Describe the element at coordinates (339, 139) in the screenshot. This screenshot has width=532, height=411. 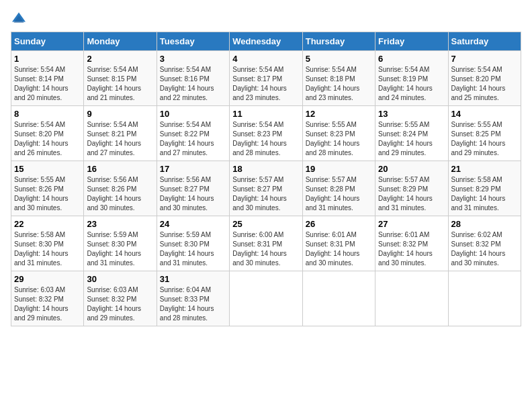
I see `day-detail: Sunrise: 5:55 AMSunset: 8:23 PMDaylight:…` at that location.